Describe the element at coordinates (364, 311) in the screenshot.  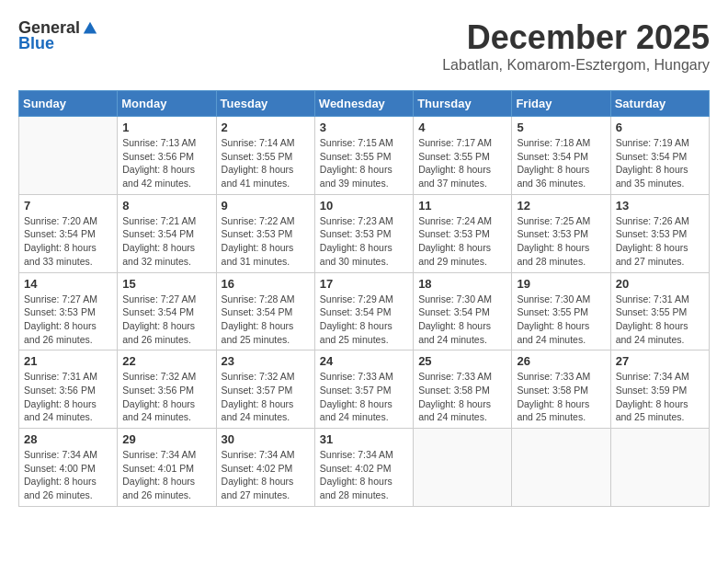
I see `calendar-day-cell: 17Sunrise: 7:29 AMSunset: 3:54 PMDayligh…` at that location.